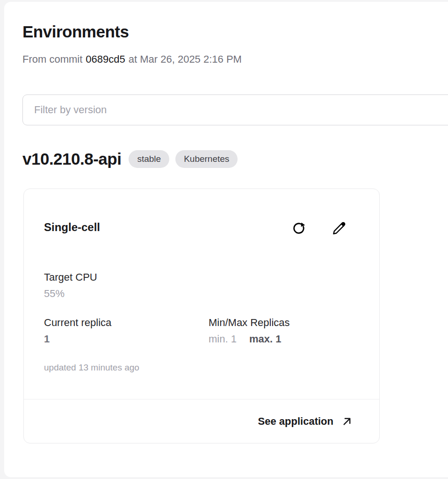 This screenshot has height=479, width=448. I want to click on cluster-badge: Kubernetes, so click(207, 159).